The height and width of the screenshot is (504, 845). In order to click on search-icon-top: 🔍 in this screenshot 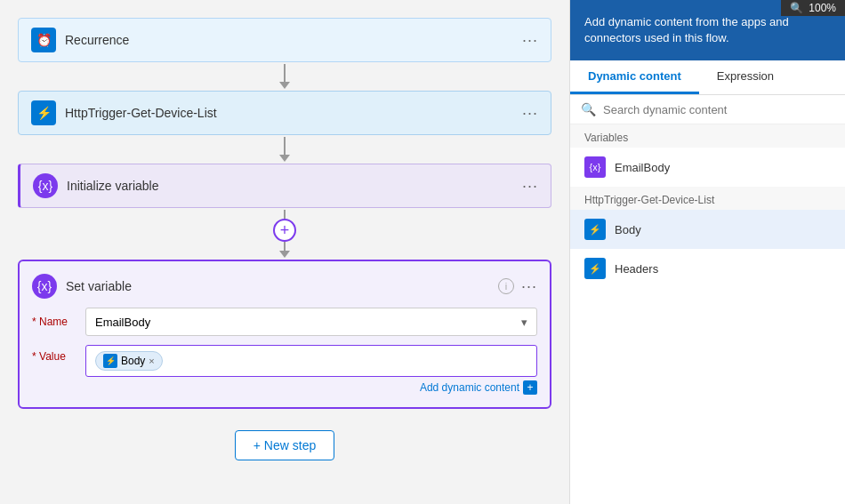, I will do `click(797, 8)`.